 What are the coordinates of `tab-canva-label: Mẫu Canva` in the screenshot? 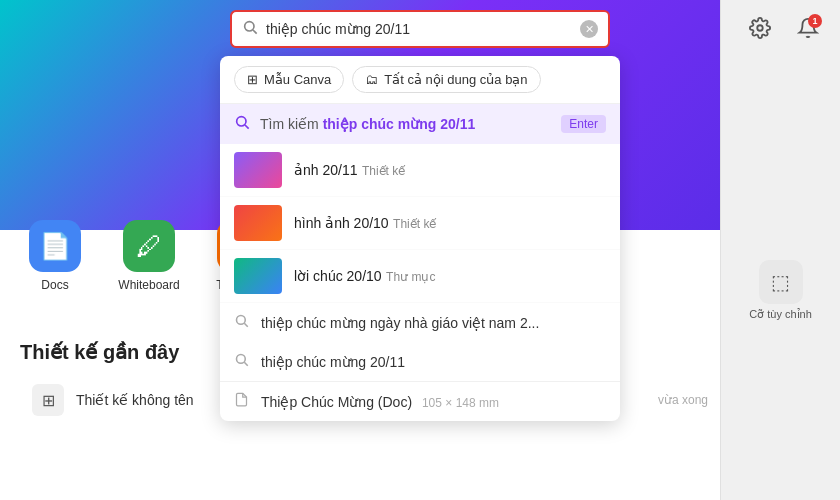 It's located at (298, 80).